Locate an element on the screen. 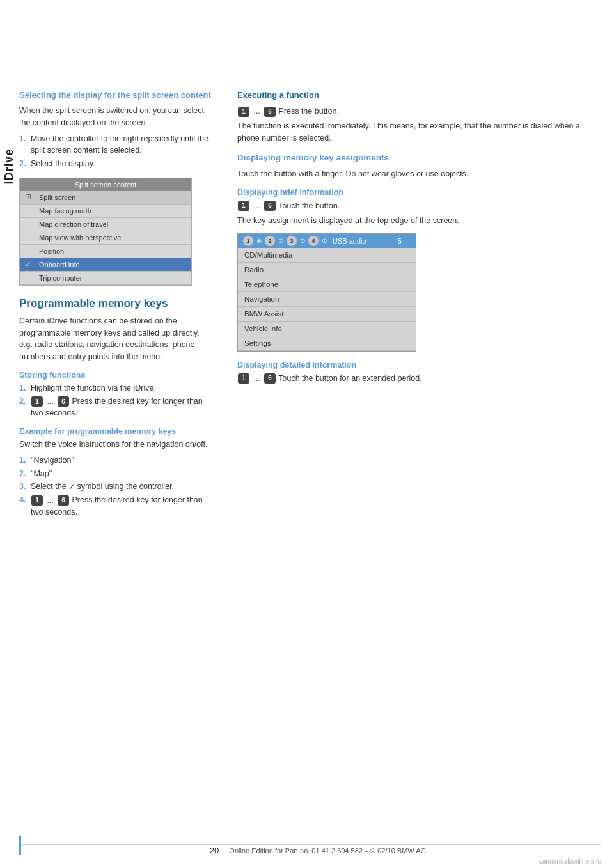  menu-label: Position is located at coordinates (51, 251).